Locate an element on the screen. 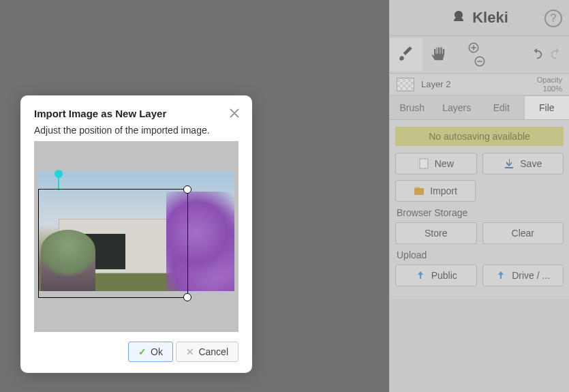 This screenshot has width=569, height=392. current-layer-row: Layer 2 Opacity 100% is located at coordinates (480, 85).